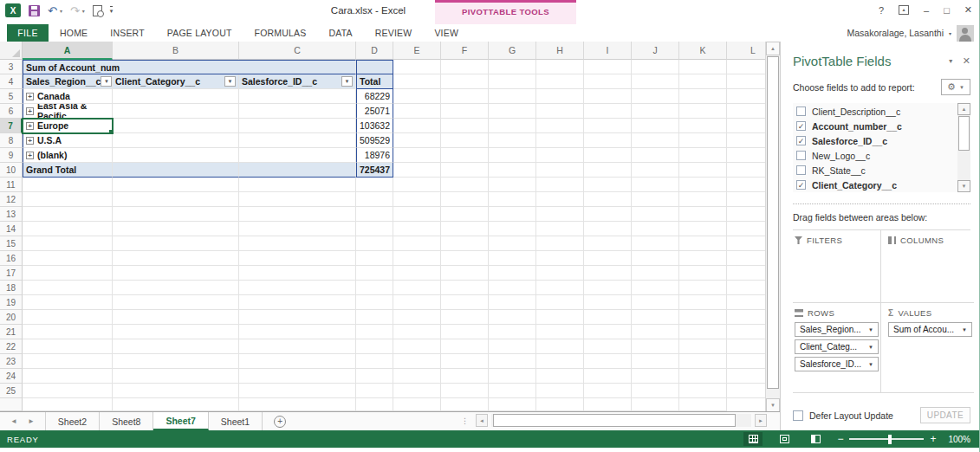  I want to click on row-header: 22, so click(11, 346).